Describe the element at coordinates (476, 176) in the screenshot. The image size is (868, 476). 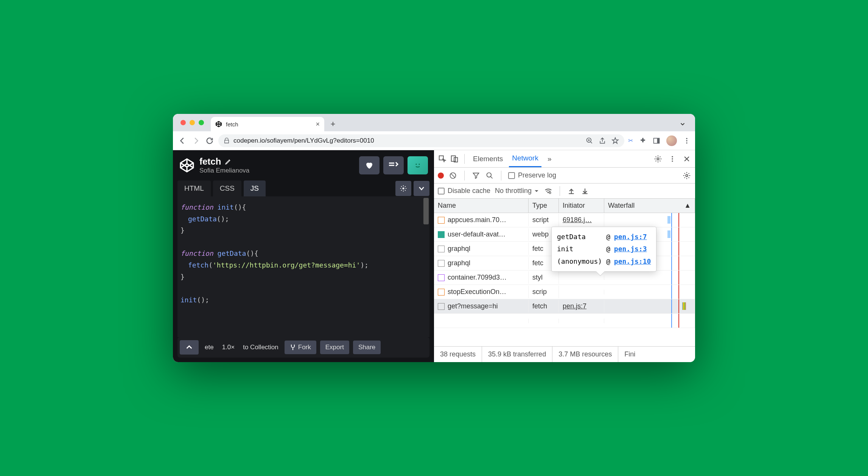
I see `filter-icon` at that location.